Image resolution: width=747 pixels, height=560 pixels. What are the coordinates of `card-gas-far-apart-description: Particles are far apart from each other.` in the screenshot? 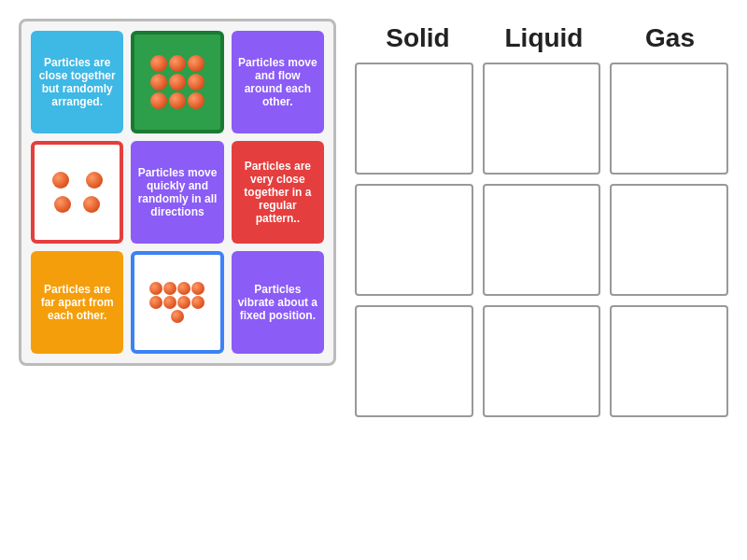 It's located at (77, 302).